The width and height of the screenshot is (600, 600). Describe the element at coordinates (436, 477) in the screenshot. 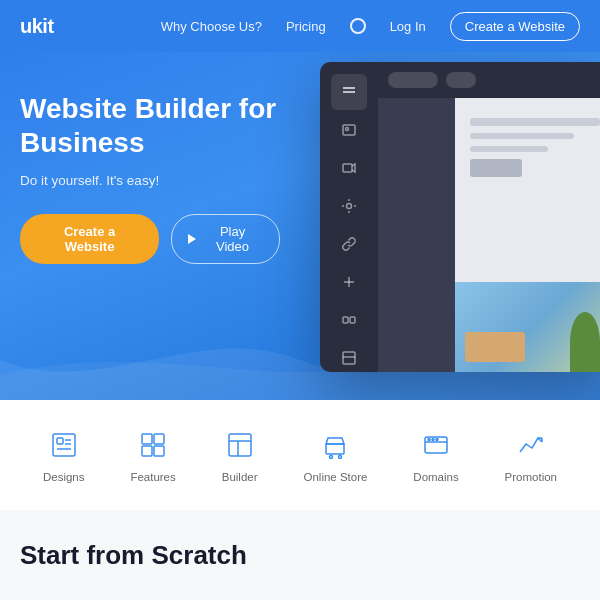

I see `domains-label: Domains` at that location.